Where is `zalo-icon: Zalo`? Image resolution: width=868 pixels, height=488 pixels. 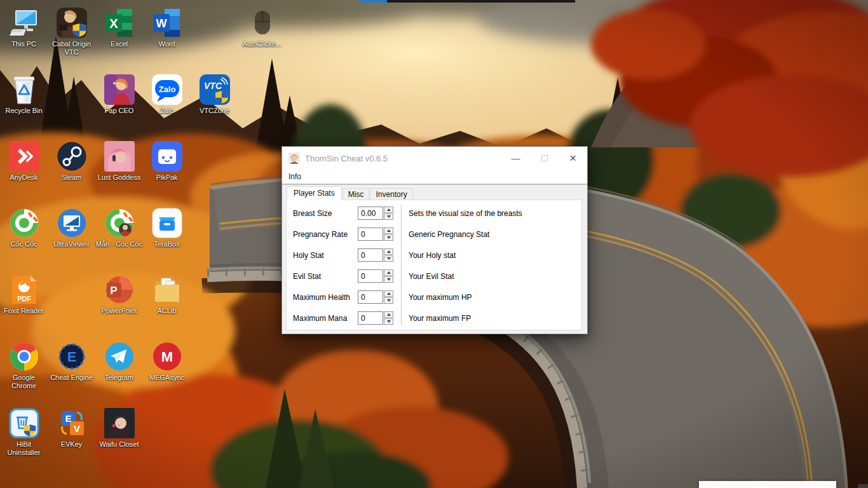
zalo-icon: Zalo is located at coordinates (167, 90).